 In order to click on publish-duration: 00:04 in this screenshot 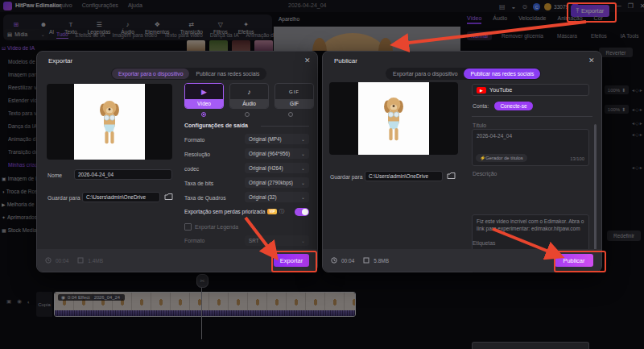, I will do `click(348, 261)`.